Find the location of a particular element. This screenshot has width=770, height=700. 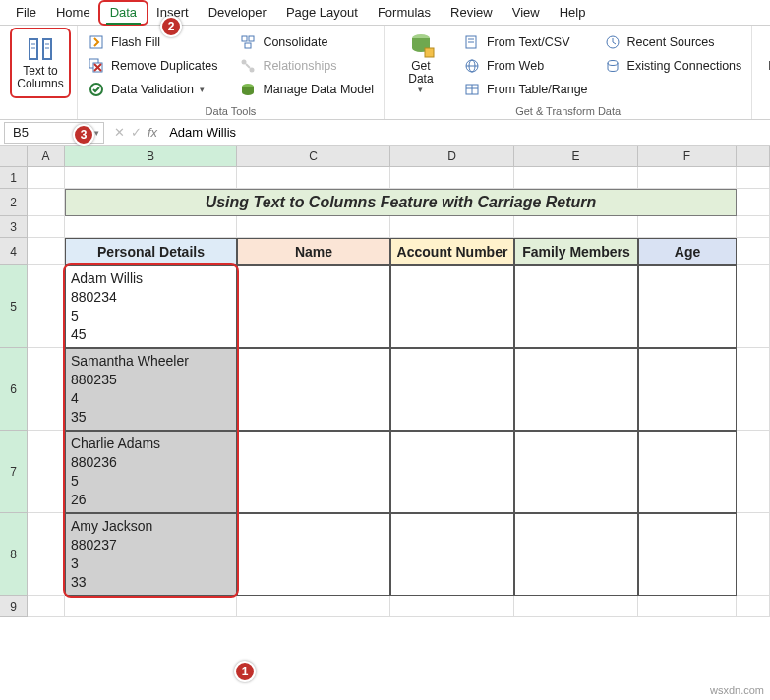

relationships-label: Relationships is located at coordinates (299, 66).